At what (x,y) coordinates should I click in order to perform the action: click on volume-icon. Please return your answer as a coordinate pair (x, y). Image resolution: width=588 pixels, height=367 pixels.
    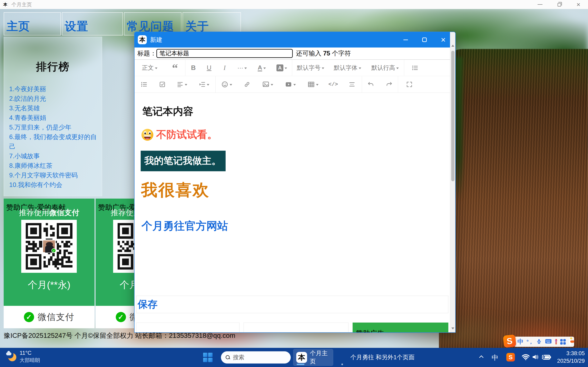
    Looking at the image, I should click on (536, 357).